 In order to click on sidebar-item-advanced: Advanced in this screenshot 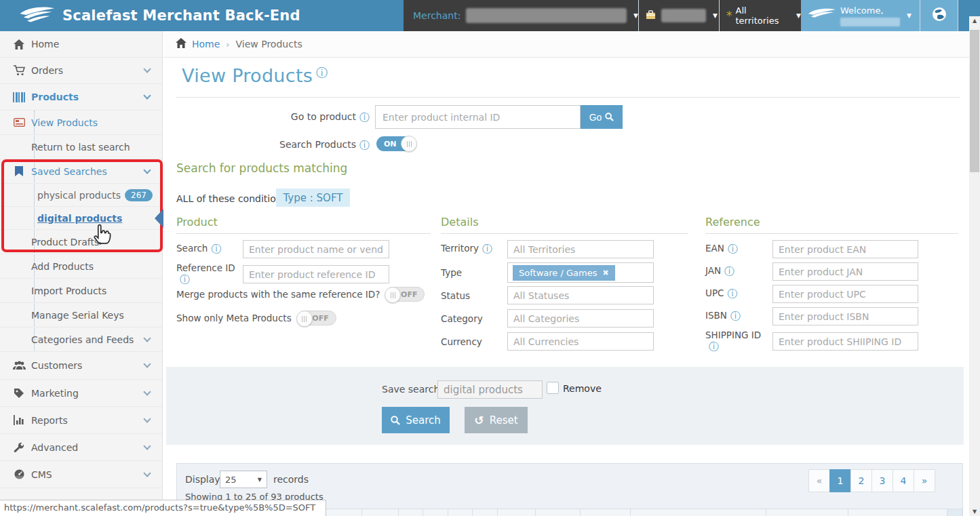, I will do `click(81, 448)`.